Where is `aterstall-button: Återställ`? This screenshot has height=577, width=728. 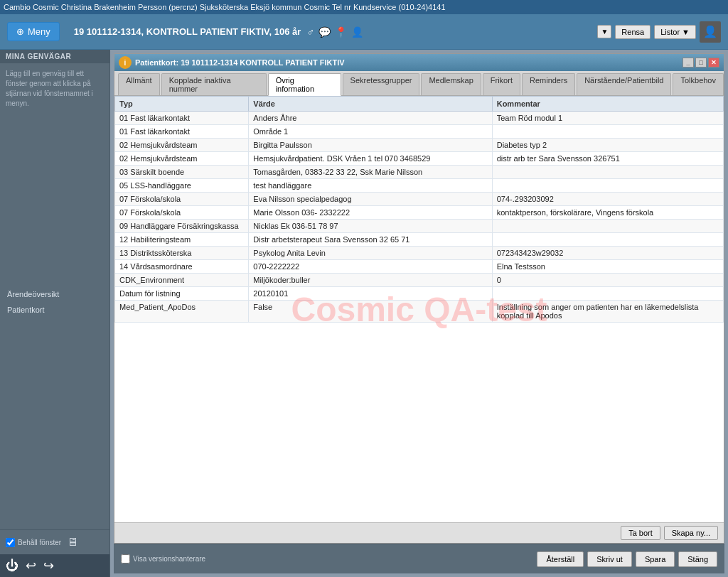 aterstall-button: Återställ is located at coordinates (560, 559).